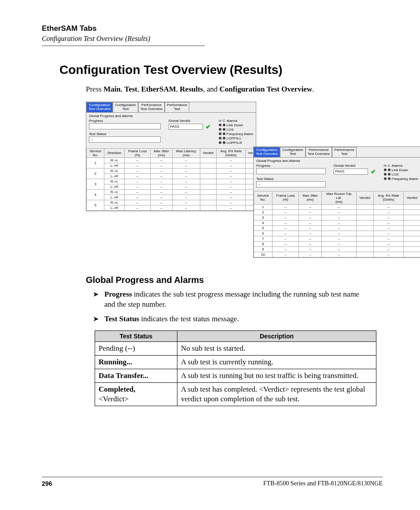  Describe the element at coordinates (171, 157) in the screenshot. I see `screenshot-a: ConfigurationTest OverviewConfigurationT…` at that location.